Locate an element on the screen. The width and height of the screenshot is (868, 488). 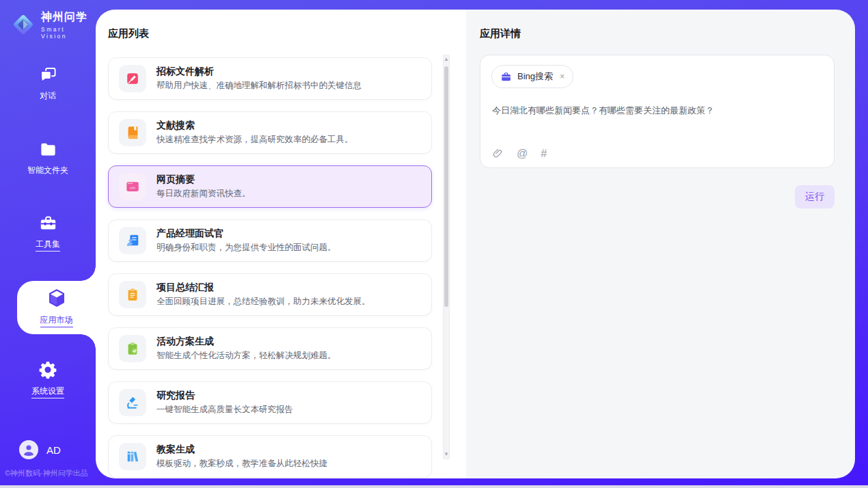
app-desc: 智能生成个性化活动方案，轻松解决规划难题。 is located at coordinates (246, 355).